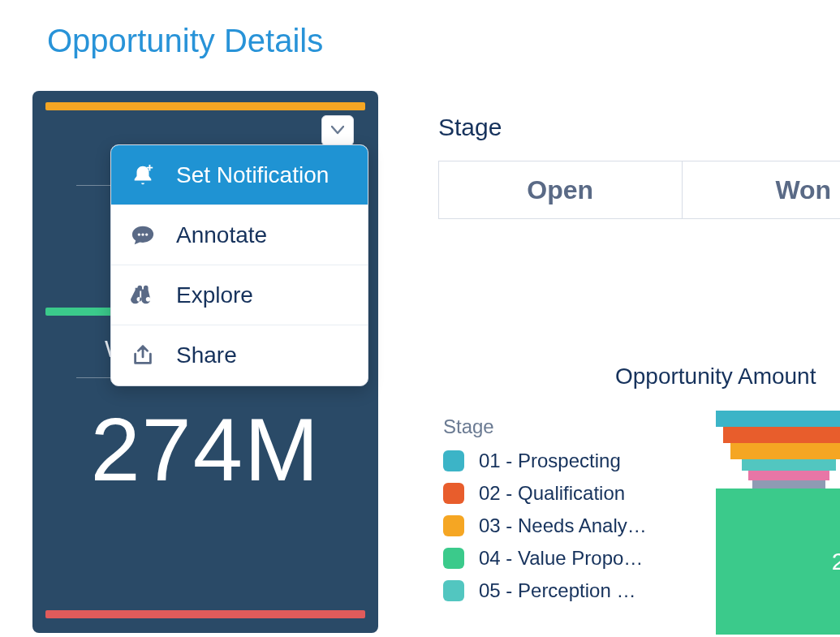 The width and height of the screenshot is (840, 637). Describe the element at coordinates (778, 523) in the screenshot. I see `funnel-chart: 27` at that location.